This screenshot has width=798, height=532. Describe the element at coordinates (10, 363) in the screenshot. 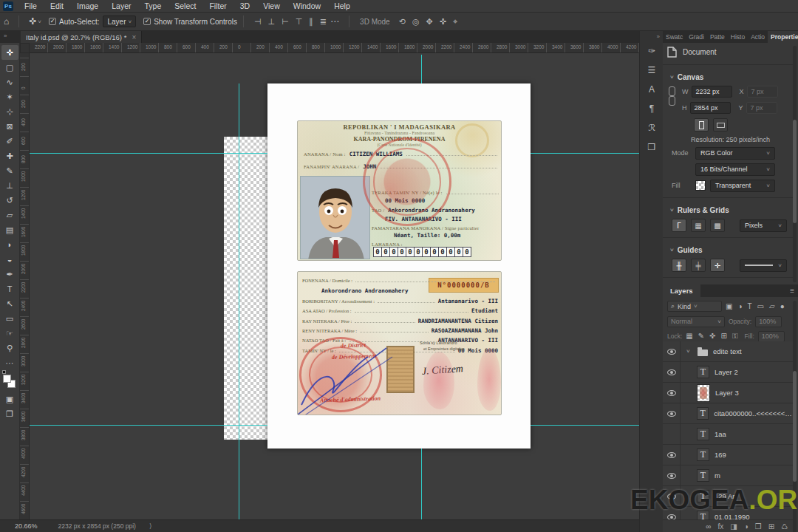

I see `more-tools: ⋯` at that location.